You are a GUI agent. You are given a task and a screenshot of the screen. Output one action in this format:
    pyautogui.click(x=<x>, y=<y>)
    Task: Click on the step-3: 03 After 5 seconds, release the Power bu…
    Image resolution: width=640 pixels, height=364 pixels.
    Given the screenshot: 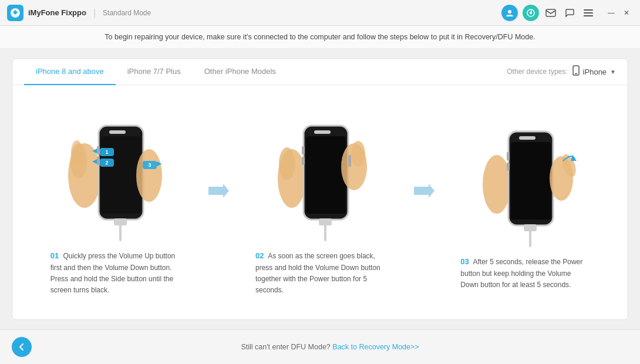 What is the action you would take?
    pyautogui.click(x=525, y=202)
    